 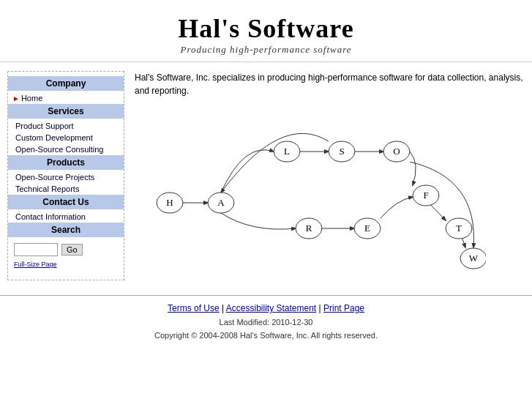 What do you see at coordinates (35, 264) in the screenshot?
I see `full-site-link: Full-Size Page` at bounding box center [35, 264].